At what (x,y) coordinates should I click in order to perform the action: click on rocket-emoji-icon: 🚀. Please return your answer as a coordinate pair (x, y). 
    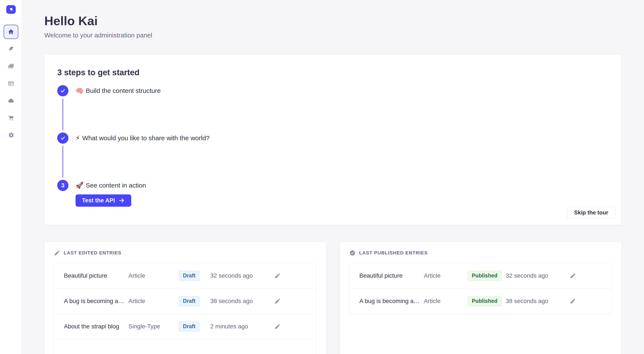
    Looking at the image, I should click on (80, 185).